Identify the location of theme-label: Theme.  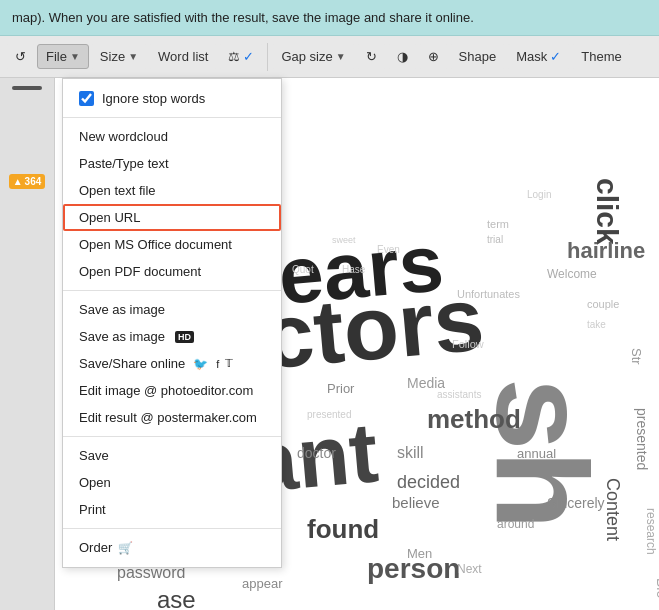
(601, 56).